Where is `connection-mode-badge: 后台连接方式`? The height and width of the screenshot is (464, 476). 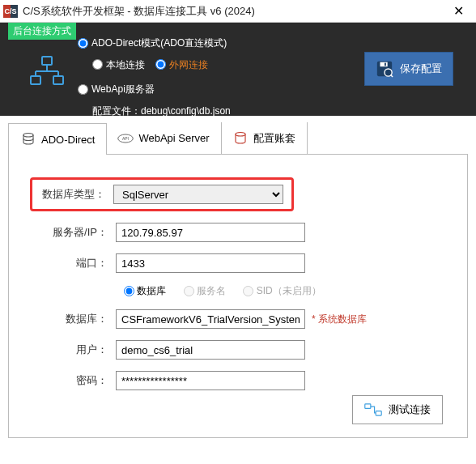 connection-mode-badge: 后台连接方式 is located at coordinates (42, 31).